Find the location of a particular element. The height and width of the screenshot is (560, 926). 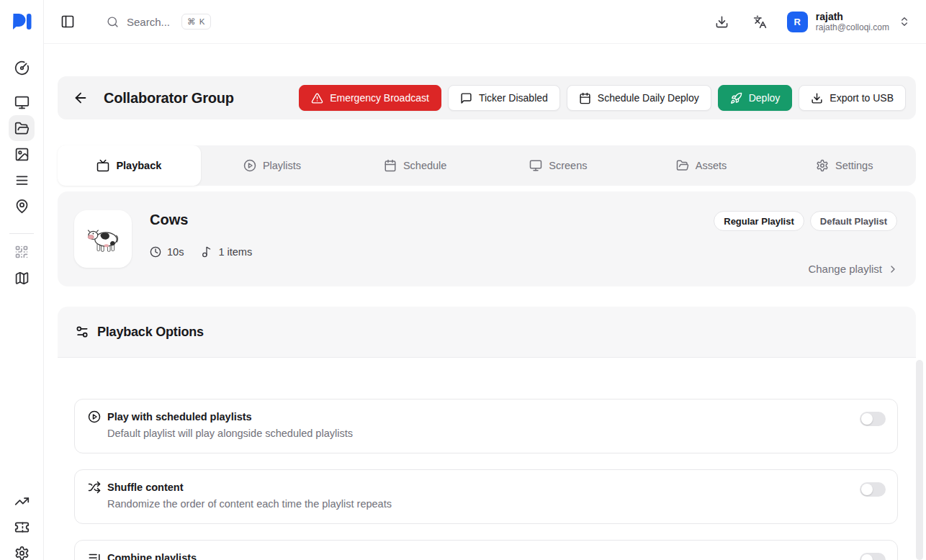

ticker-disabled-button: Ticker Disabled is located at coordinates (504, 98).